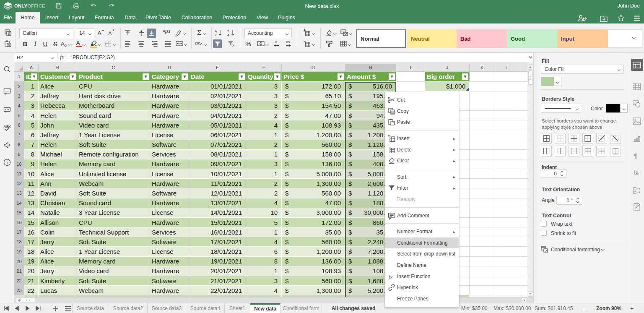 The height and width of the screenshot is (313, 644). Describe the element at coordinates (276, 42) in the screenshot. I see `svg-text: .0` at that location.